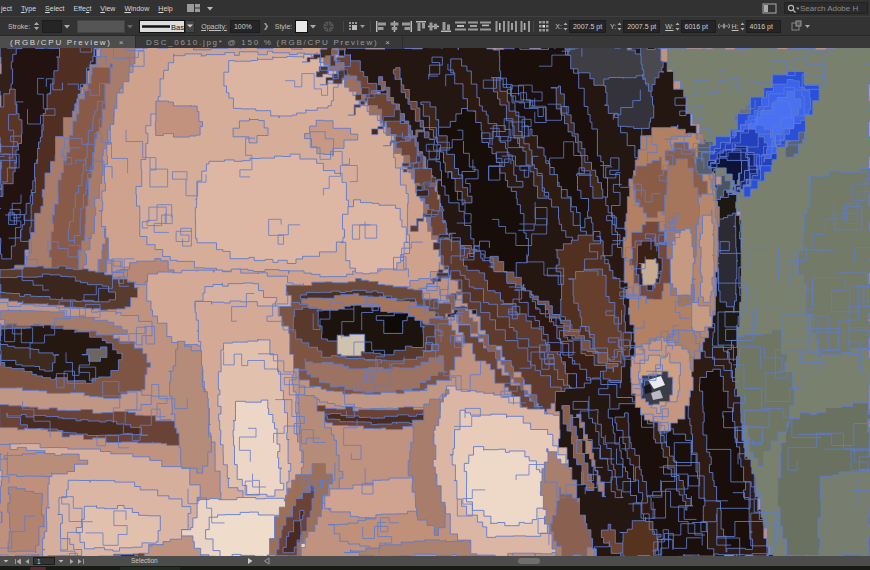 Image resolution: width=870 pixels, height=570 pixels. Describe the element at coordinates (178, 26) in the screenshot. I see `svg-text: Basic` at that location.